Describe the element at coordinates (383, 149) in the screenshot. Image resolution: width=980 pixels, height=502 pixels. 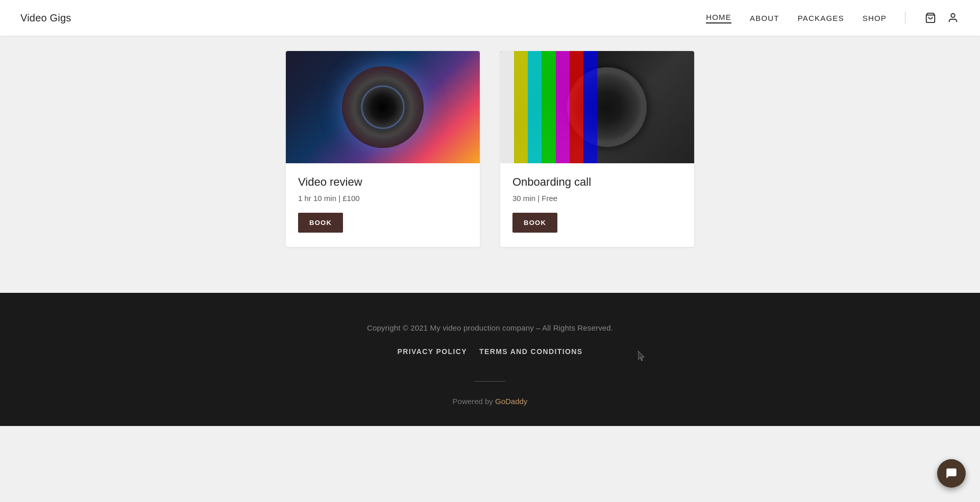
I see `card-video-review: Video review 1 hr 10 min | £100 BOOK` at that location.